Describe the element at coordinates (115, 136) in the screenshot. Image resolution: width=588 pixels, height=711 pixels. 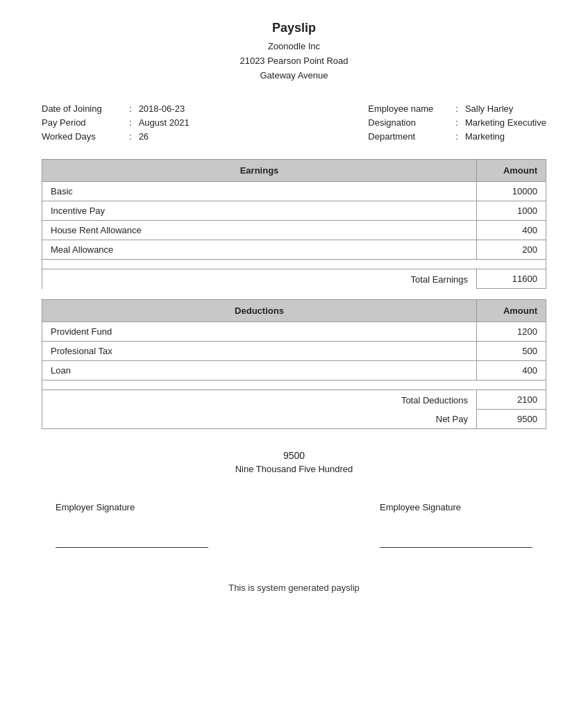
I see `worked-days-row: Worked Days : 26` at that location.